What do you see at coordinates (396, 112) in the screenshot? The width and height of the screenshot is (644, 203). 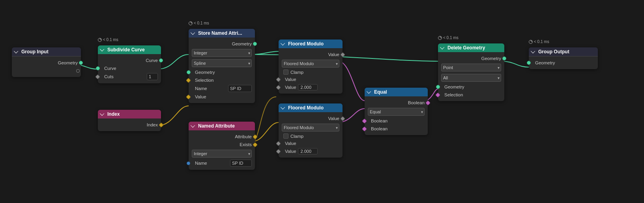 I see `type-select: Equal` at bounding box center [396, 112].